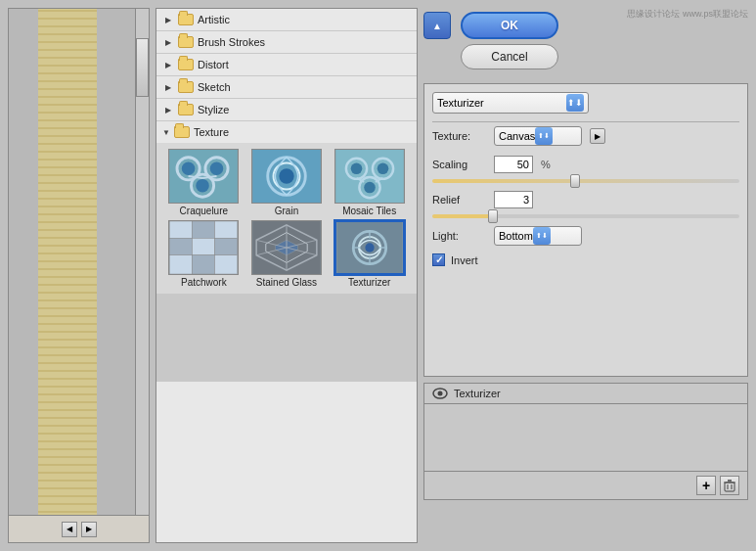  What do you see at coordinates (287, 132) in the screenshot?
I see `category-row-texture: ▼ Texture` at bounding box center [287, 132].